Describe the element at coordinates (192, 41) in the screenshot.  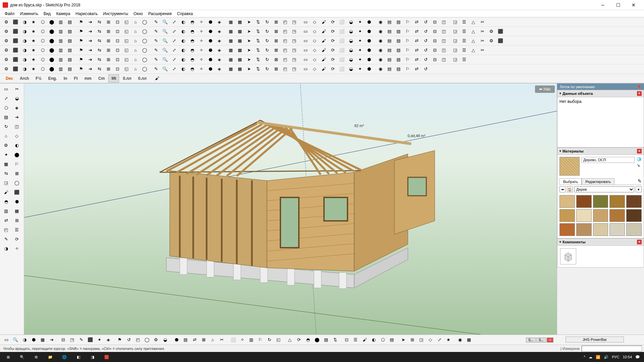
I see `tool-icon: ◓` at that location.